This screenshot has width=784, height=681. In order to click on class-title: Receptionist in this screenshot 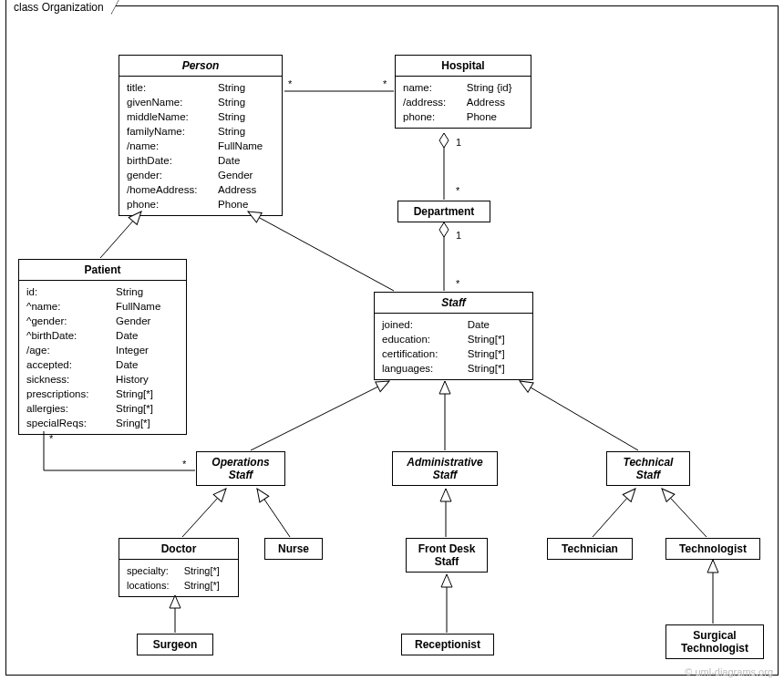, I will do `click(448, 645)`.